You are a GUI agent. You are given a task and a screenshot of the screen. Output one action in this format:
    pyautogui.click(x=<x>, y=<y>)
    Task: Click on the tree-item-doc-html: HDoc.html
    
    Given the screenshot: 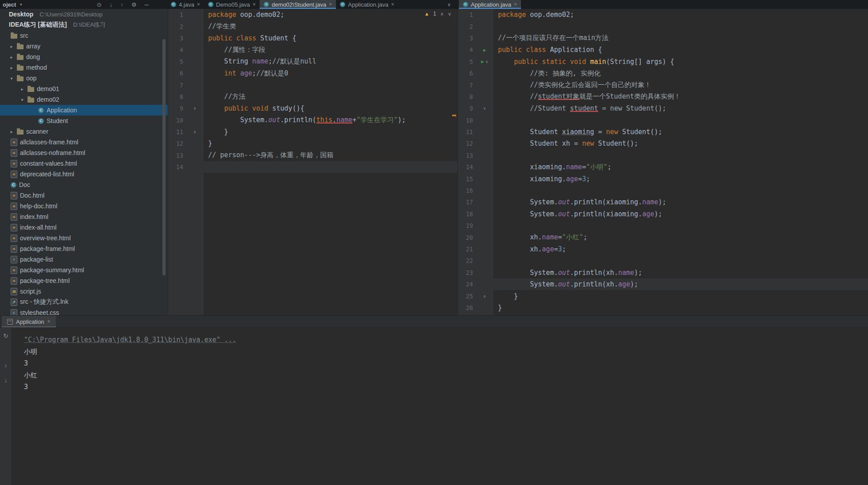 What is the action you would take?
    pyautogui.click(x=84, y=195)
    